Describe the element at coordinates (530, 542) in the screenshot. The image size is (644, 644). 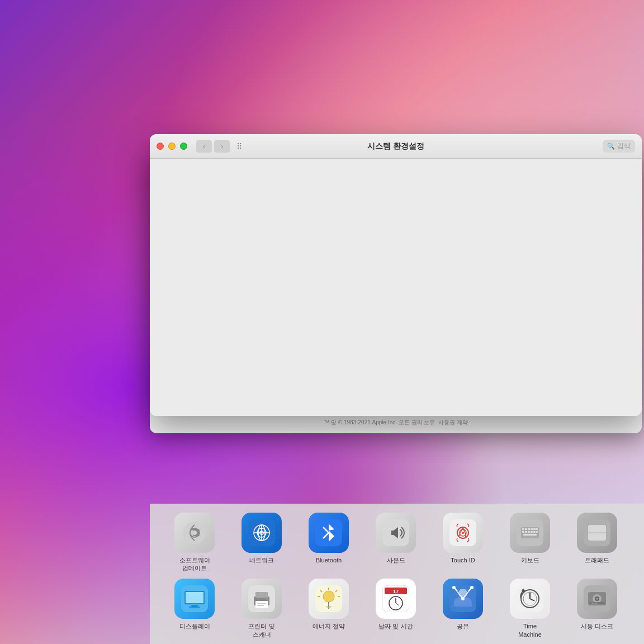
I see `dock-item-keyboard: 키보드` at that location.